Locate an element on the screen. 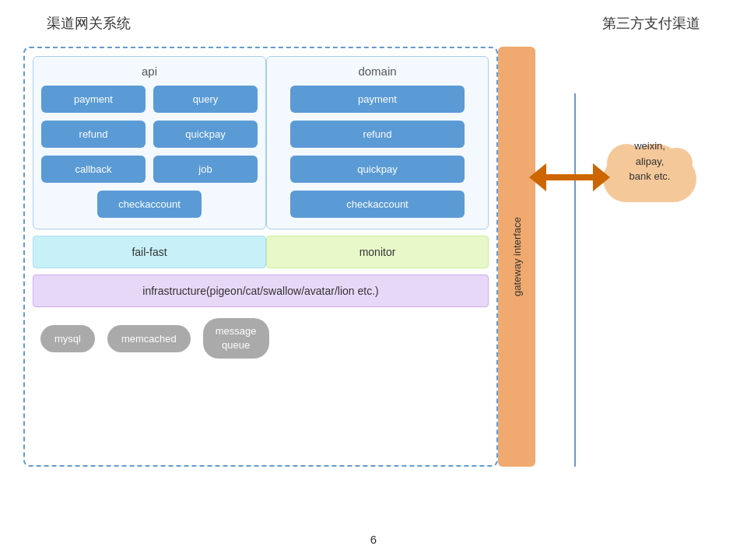  left-system-label: 渠道网关系统 is located at coordinates (89, 23).